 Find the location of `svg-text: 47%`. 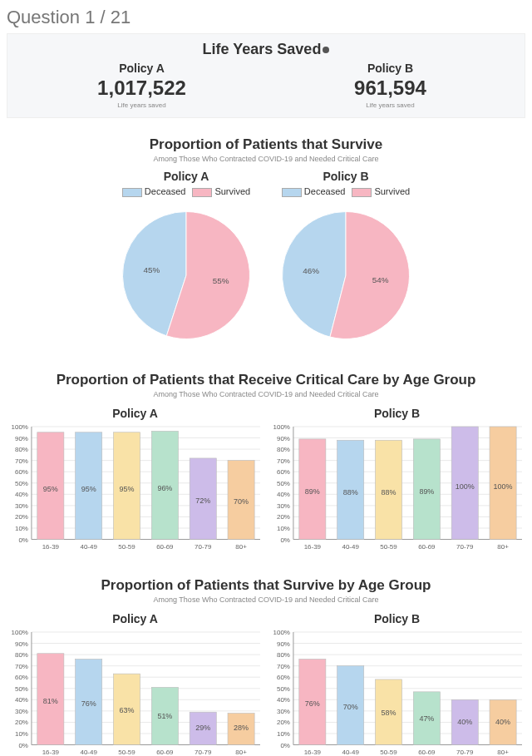

svg-text: 47% is located at coordinates (426, 719).